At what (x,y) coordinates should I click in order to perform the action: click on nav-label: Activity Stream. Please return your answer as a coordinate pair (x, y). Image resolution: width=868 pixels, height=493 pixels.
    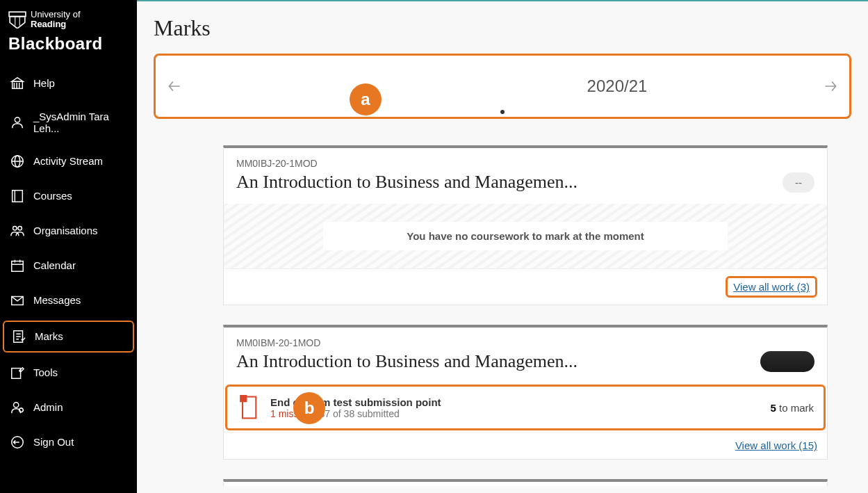
    Looking at the image, I should click on (68, 161).